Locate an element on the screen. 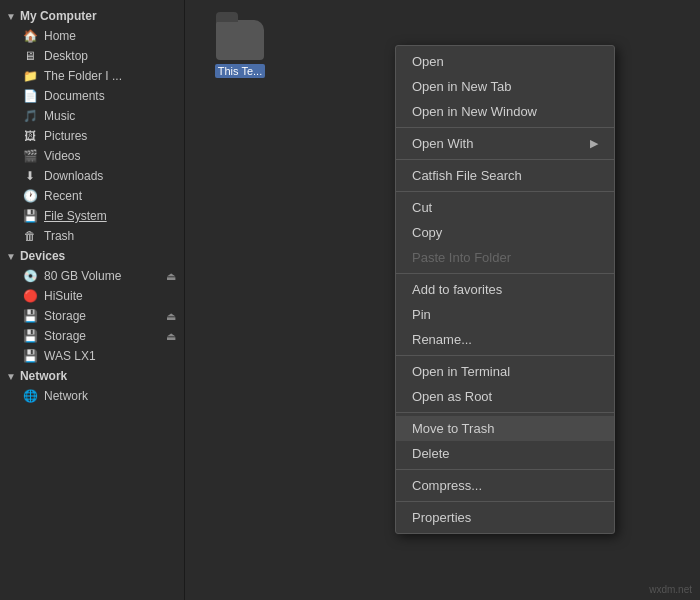  section-label: My Computer is located at coordinates (58, 16).